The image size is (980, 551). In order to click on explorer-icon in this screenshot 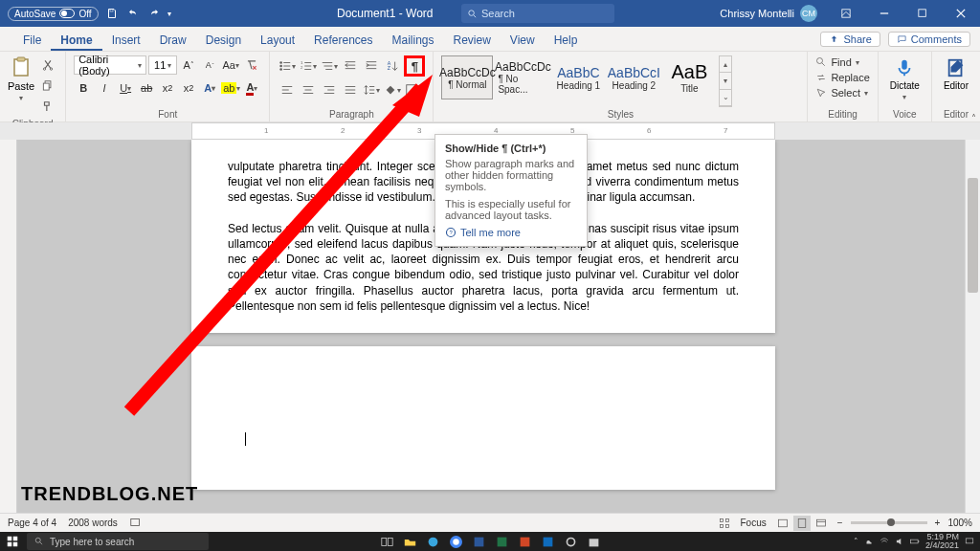, I will do `click(410, 541)`.